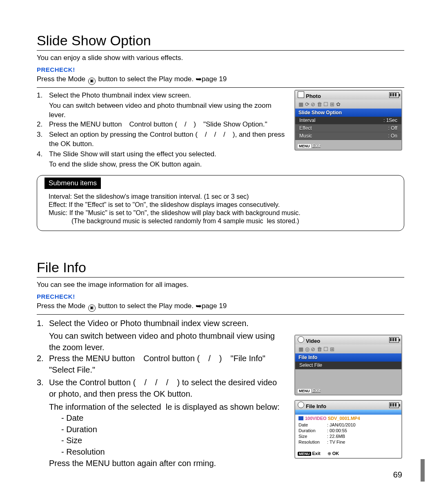  Describe the element at coordinates (301, 405) in the screenshot. I see `info-mode-icon` at that location.